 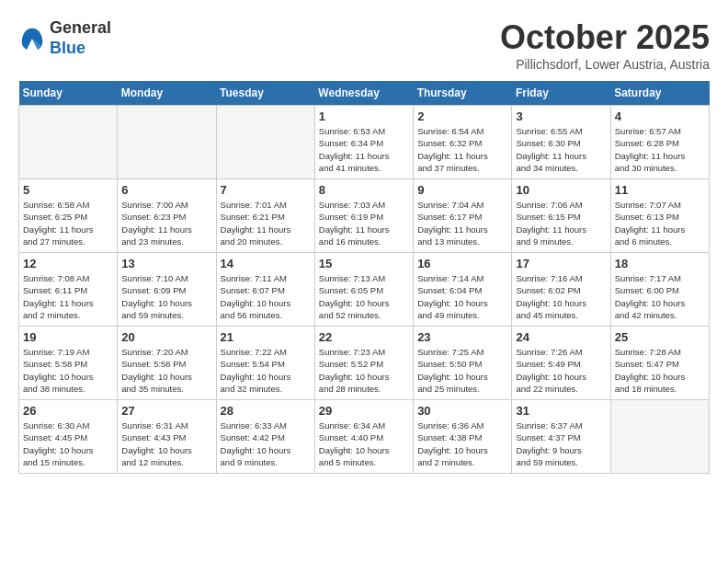 What do you see at coordinates (167, 94) in the screenshot?
I see `header-monday: Monday` at bounding box center [167, 94].